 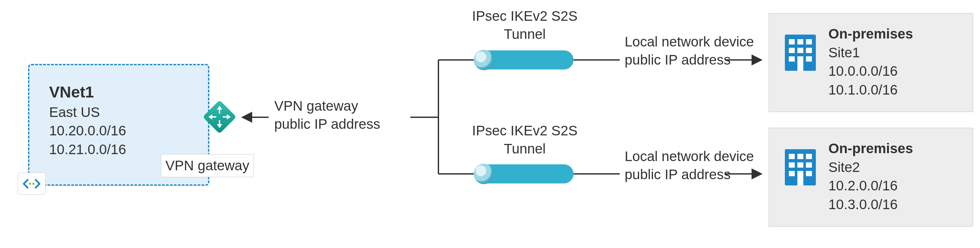 I want to click on tunnel-bottom-line2: Tunnel, so click(x=525, y=149).